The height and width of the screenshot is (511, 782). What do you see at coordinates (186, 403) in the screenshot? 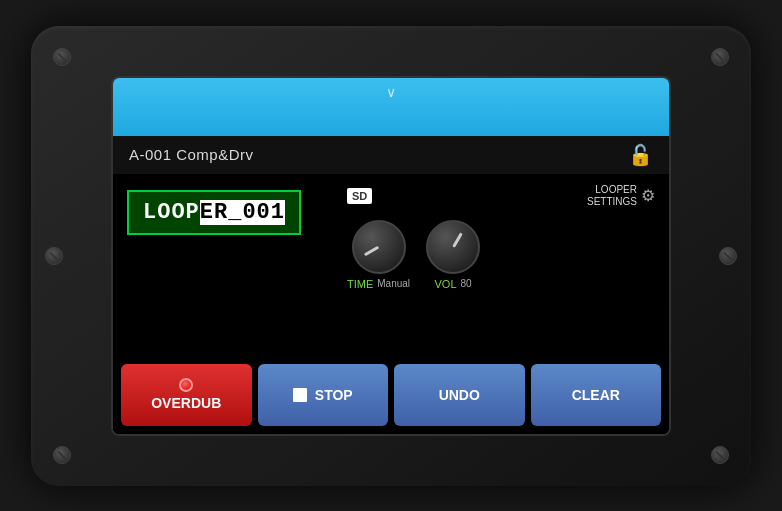
I see `overdub-label: OVERDUB` at bounding box center [186, 403].